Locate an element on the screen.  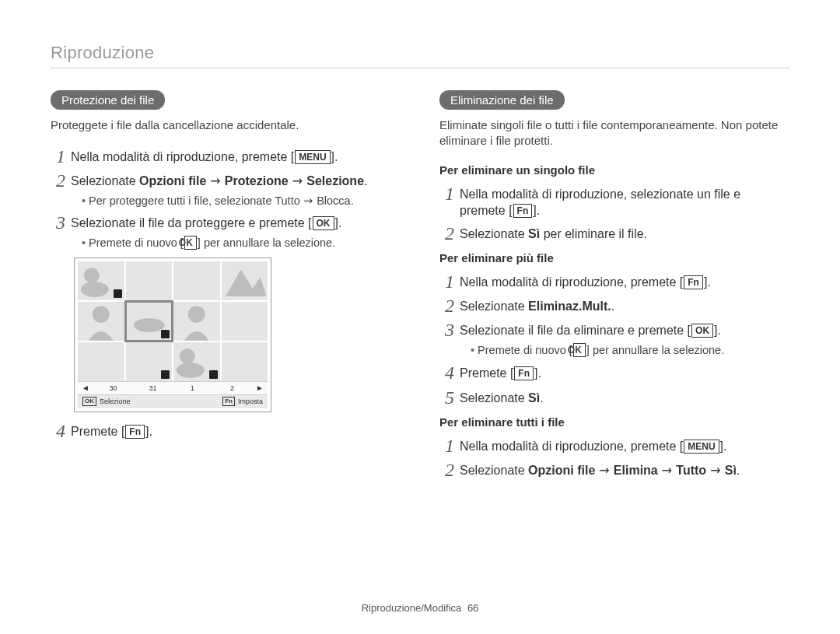
multi-step-2: 2 Selezionate Eliminaz.Mult.. is located at coordinates (611, 306).